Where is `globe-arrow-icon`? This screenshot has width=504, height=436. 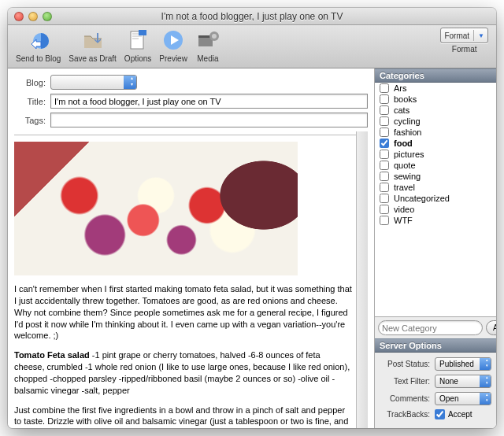
globe-arrow-icon is located at coordinates (39, 40).